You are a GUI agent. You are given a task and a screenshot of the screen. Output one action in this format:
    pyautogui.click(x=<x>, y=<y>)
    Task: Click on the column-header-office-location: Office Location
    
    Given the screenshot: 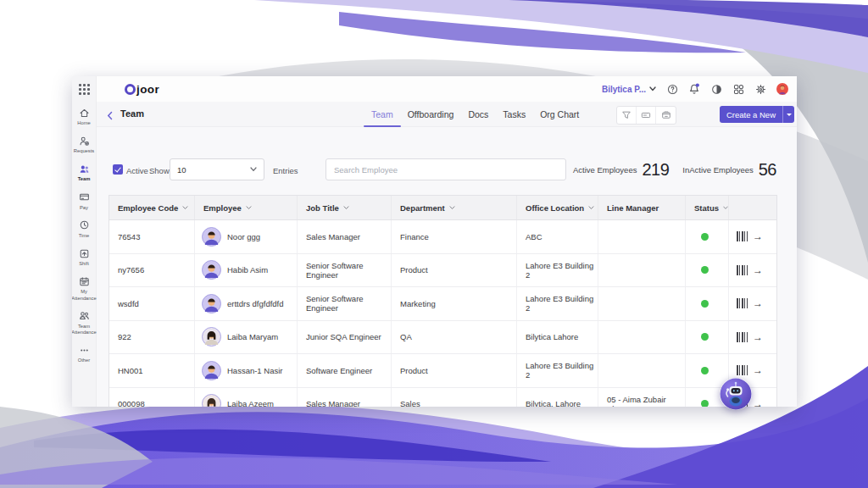 What is the action you would take?
    pyautogui.click(x=558, y=208)
    